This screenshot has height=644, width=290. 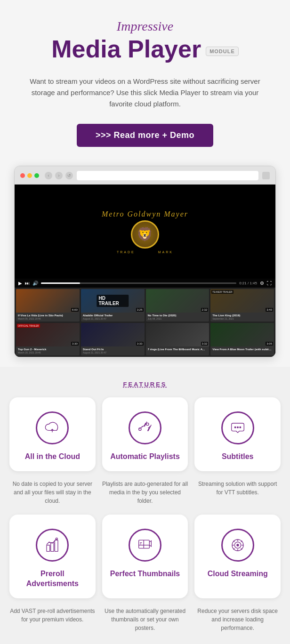 What do you see at coordinates (145, 232) in the screenshot?
I see `mgm-logo: Metro Goldwyn Mayer 🦁 TRADE MARK` at bounding box center [145, 232].